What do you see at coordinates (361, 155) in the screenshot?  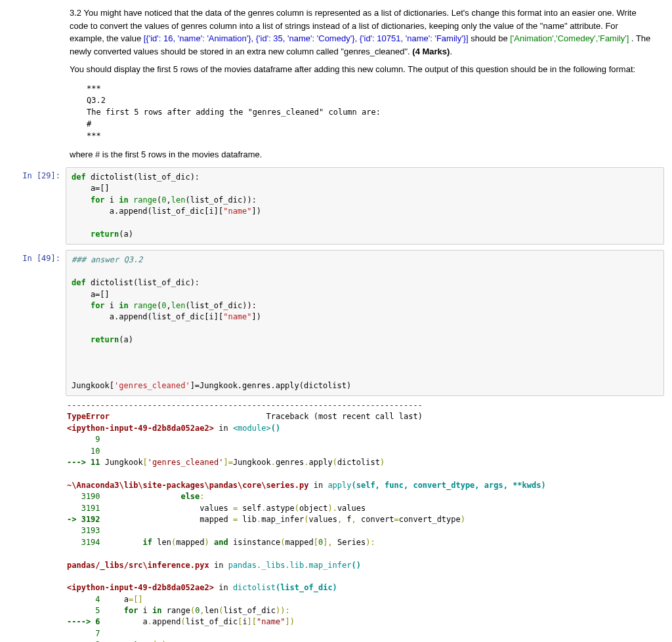 I see `where-hash: where # is the first 5 rows in the movie…` at bounding box center [361, 155].